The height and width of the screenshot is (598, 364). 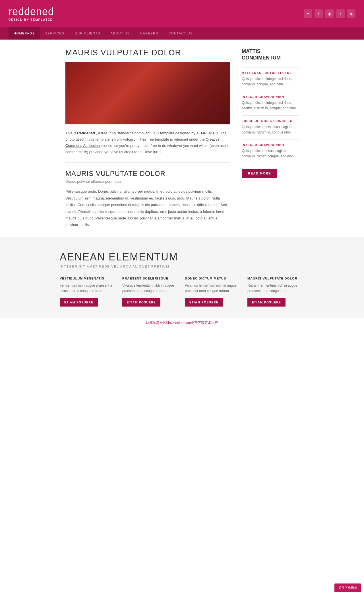 What do you see at coordinates (351, 14) in the screenshot?
I see `rss-icon: ◈` at bounding box center [351, 14].